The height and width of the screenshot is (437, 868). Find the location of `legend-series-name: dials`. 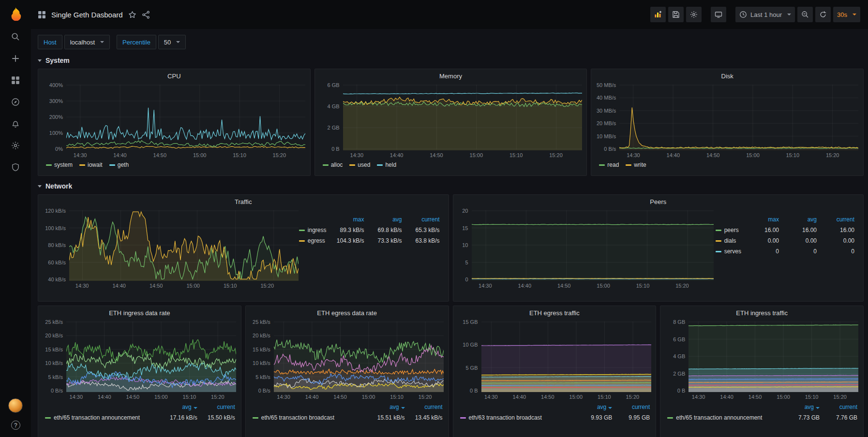

legend-series-name: dials is located at coordinates (729, 241).